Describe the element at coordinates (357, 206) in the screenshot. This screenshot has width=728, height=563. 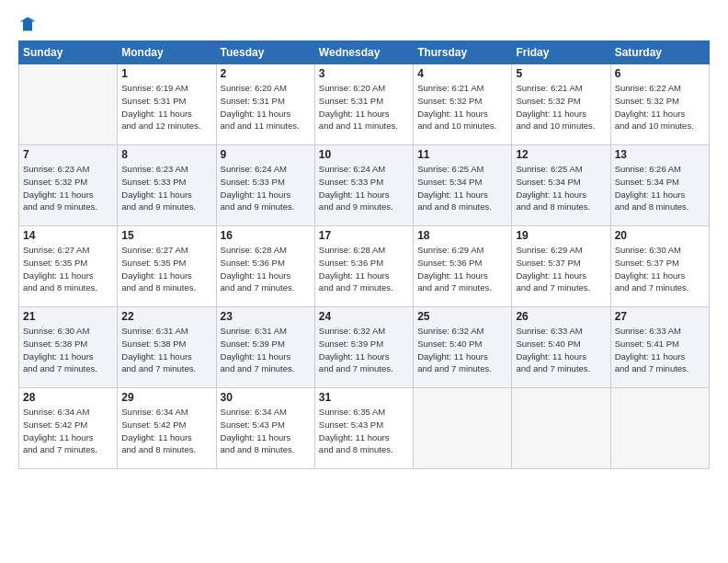
I see `daylight-text-2: and and 9 minutes.` at that location.